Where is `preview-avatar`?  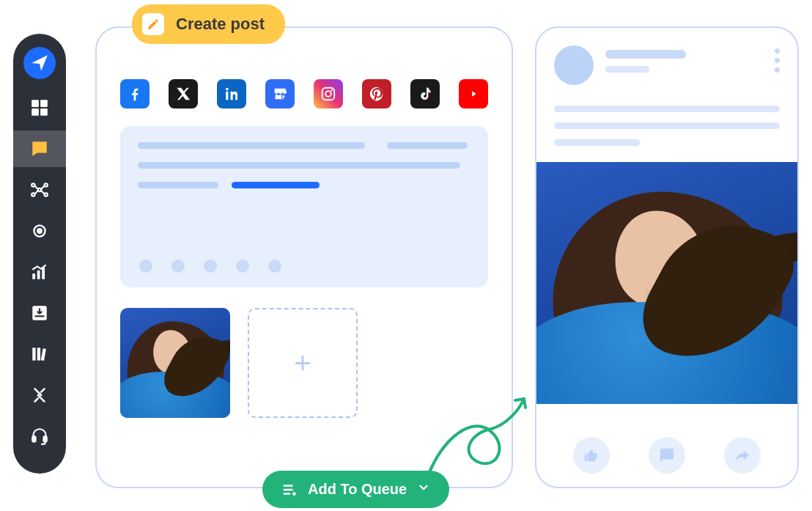 preview-avatar is located at coordinates (574, 65).